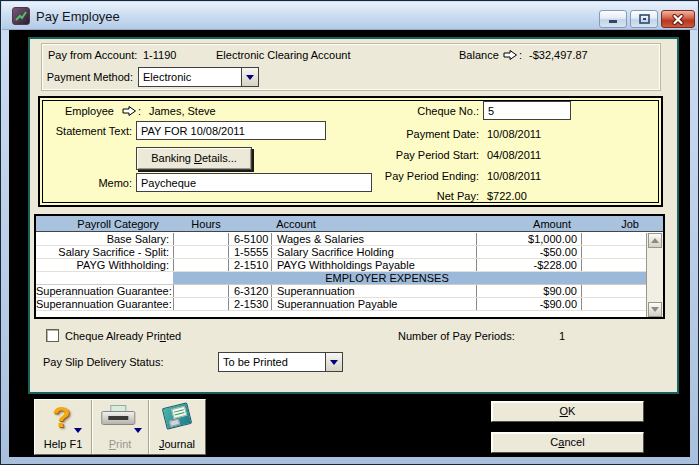  What do you see at coordinates (250, 304) in the screenshot?
I see `cell-account-no: 2-1530` at bounding box center [250, 304].